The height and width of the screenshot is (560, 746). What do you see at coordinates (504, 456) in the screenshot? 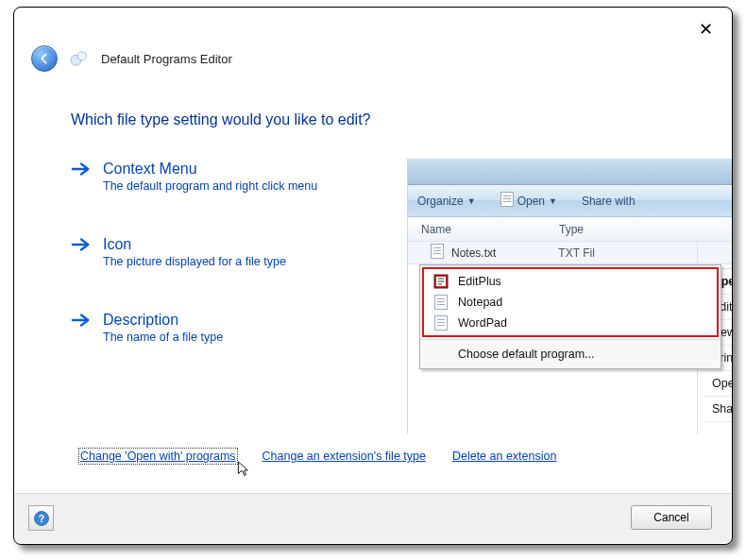
I see `link-delete-extension: Delete an extension` at bounding box center [504, 456].